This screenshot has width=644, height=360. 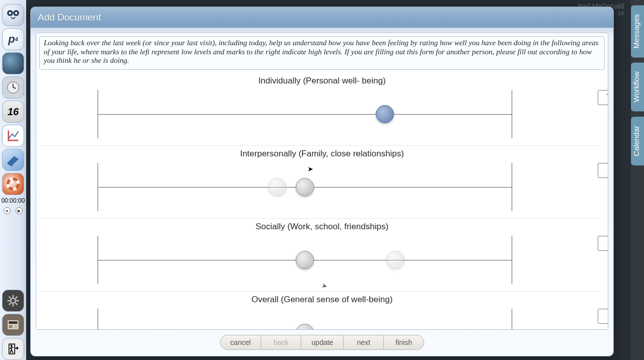 What do you see at coordinates (637, 31) in the screenshot?
I see `tab-messages: Messages` at bounding box center [637, 31].